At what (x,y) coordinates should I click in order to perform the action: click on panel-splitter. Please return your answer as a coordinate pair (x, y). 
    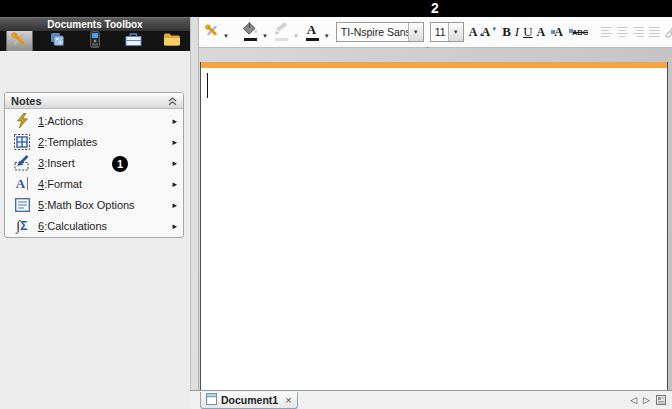
    Looking at the image, I should click on (194, 204).